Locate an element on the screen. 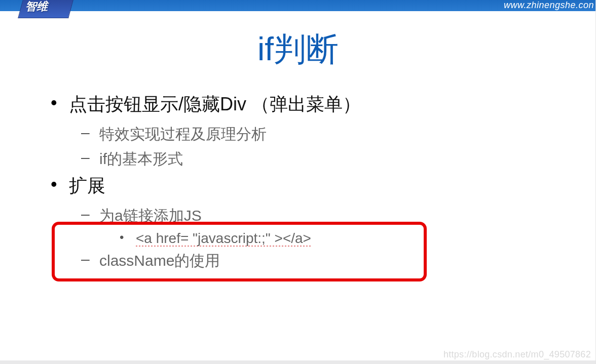 This screenshot has width=596, height=364. slide-title: if判断 is located at coordinates (298, 50).